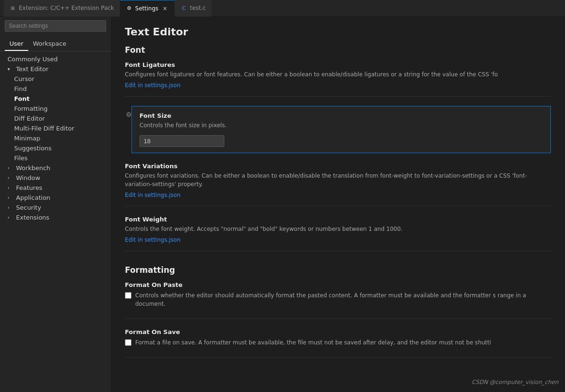 This screenshot has height=392, width=565. What do you see at coordinates (338, 332) in the screenshot?
I see `format-on-save-label: Format On Save` at bounding box center [338, 332].